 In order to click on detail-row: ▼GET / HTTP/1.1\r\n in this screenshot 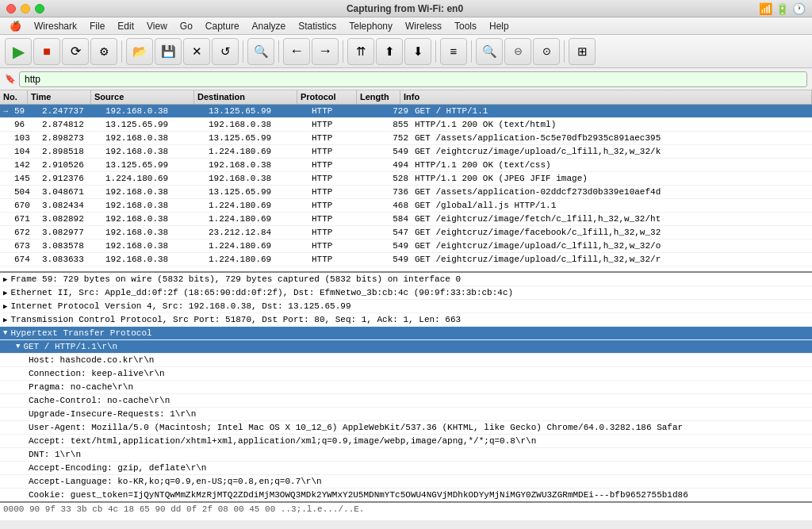, I will do `click(406, 347)`.